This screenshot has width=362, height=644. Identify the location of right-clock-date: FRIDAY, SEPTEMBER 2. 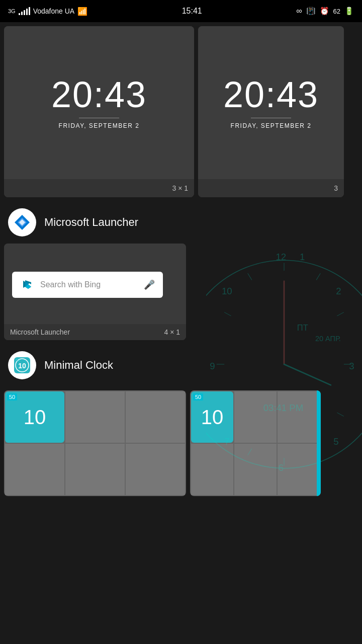
(272, 126).